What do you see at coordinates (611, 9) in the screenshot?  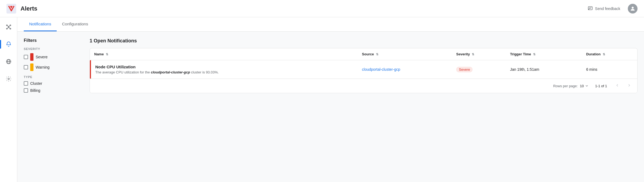 I see `header-right: Send feedback` at bounding box center [611, 9].